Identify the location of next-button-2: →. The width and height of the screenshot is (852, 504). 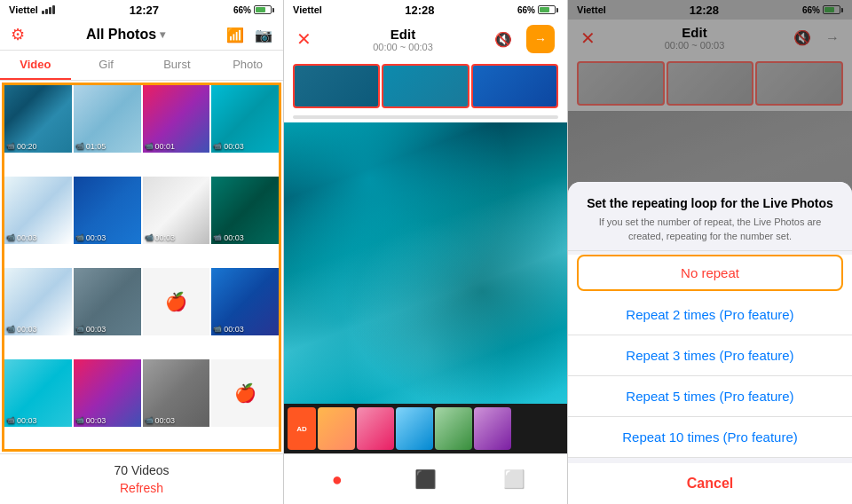
(540, 39).